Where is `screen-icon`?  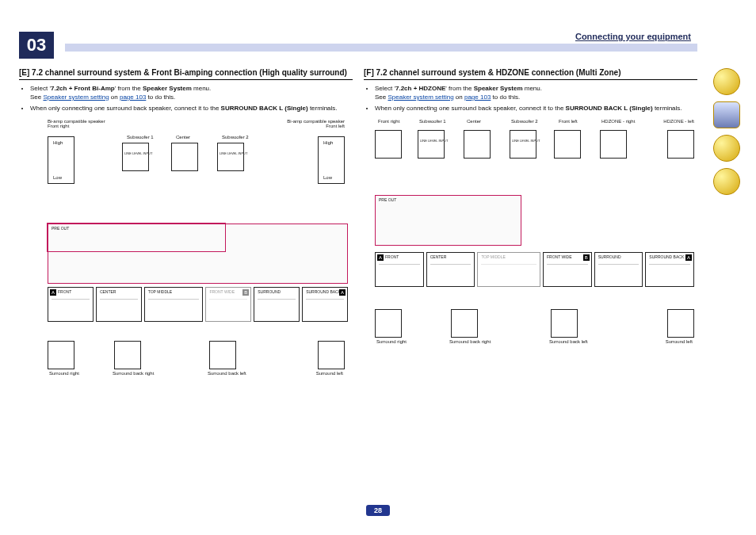
screen-icon is located at coordinates (727, 115).